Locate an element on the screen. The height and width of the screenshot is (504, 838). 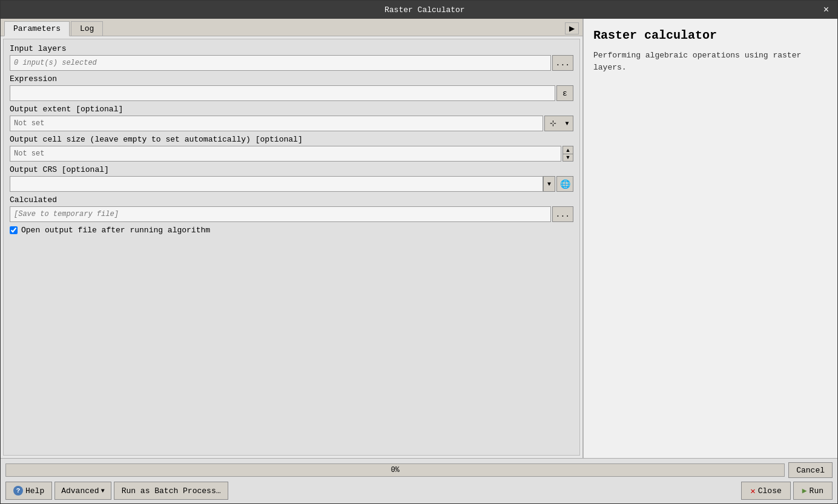
run-icon: ▶ is located at coordinates (805, 491).